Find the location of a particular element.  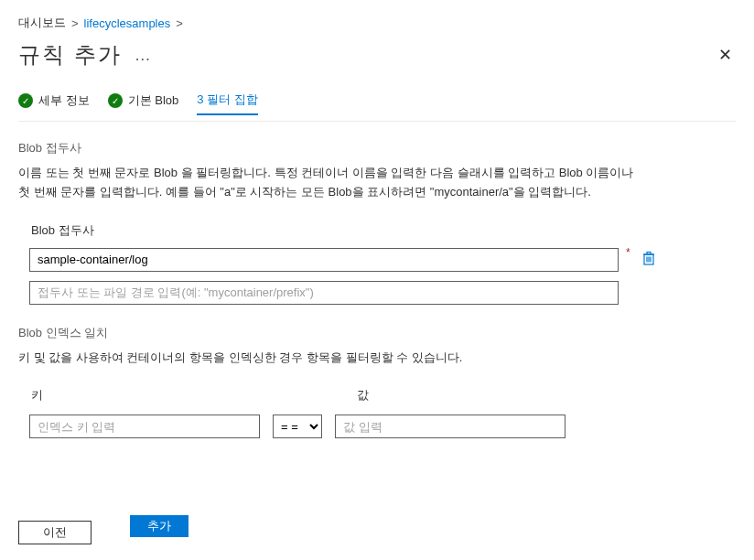

kv-key-header: 키 is located at coordinates (194, 395).